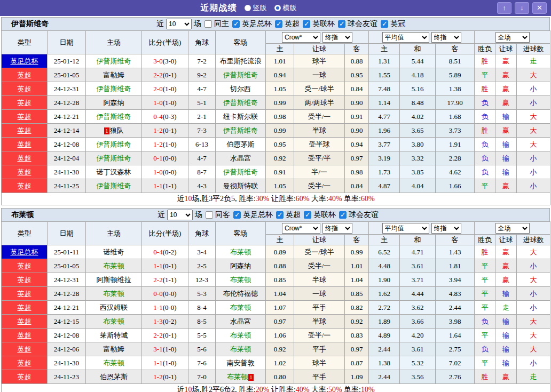 The image size is (551, 392). Describe the element at coordinates (384, 158) in the screenshot. I see `avg-home-cell: 3.19` at that location.